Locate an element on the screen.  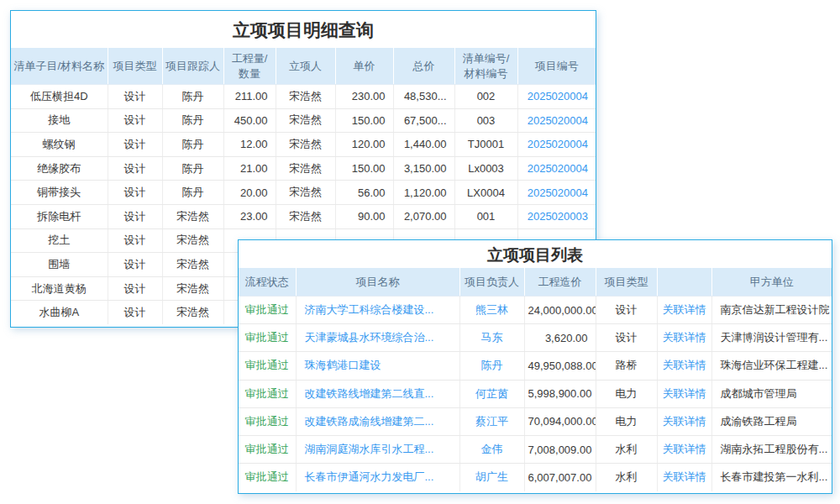
manager-cell: 马东 is located at coordinates (492, 338).